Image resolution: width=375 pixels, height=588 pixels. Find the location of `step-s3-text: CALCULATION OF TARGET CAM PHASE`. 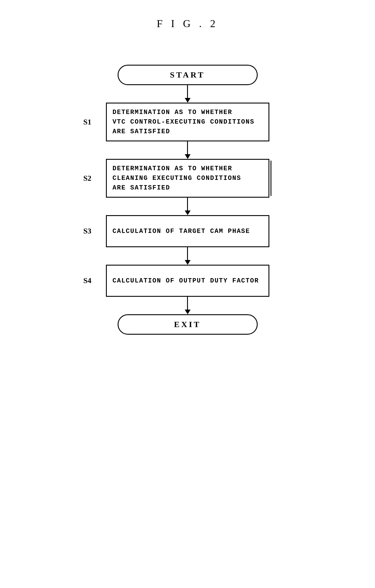

step-s3-text: CALCULATION OF TARGET CAM PHASE is located at coordinates (182, 231).